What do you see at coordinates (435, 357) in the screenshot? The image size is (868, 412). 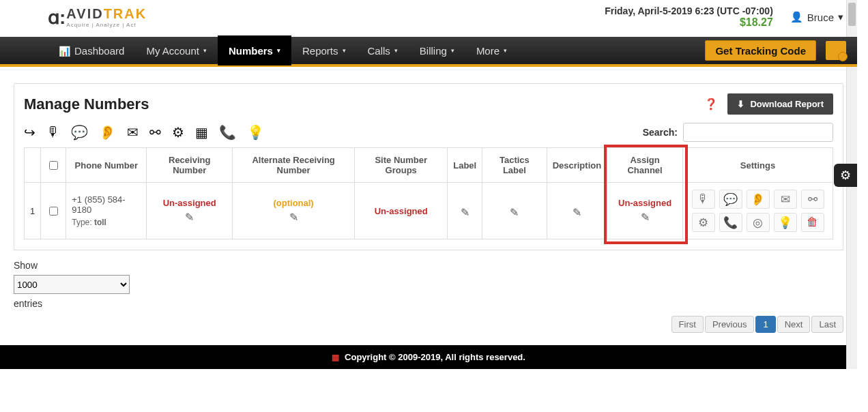 I see `footer-text: Copyright © 2009-2019, All rights reserv…` at bounding box center [435, 357].